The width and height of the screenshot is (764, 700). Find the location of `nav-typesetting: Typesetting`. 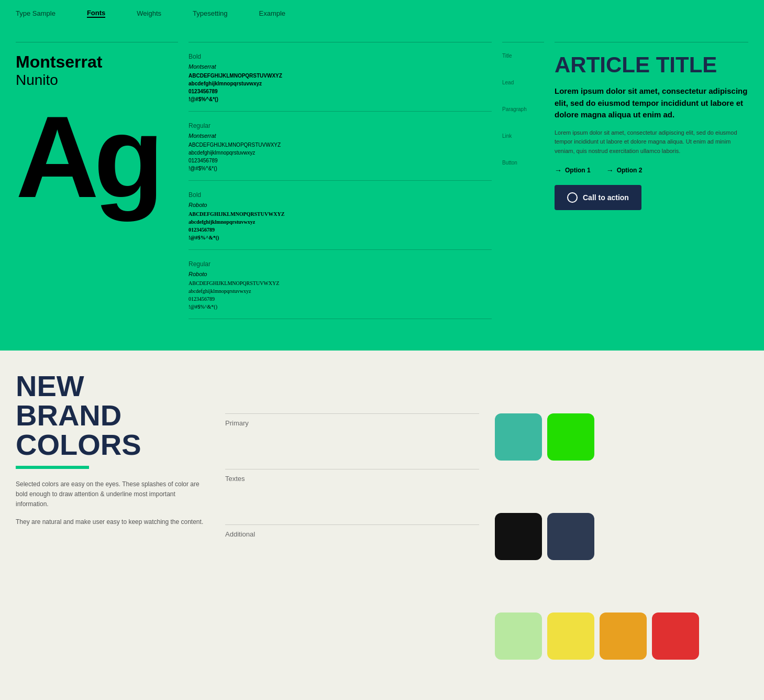

nav-typesetting: Typesetting is located at coordinates (211, 14).